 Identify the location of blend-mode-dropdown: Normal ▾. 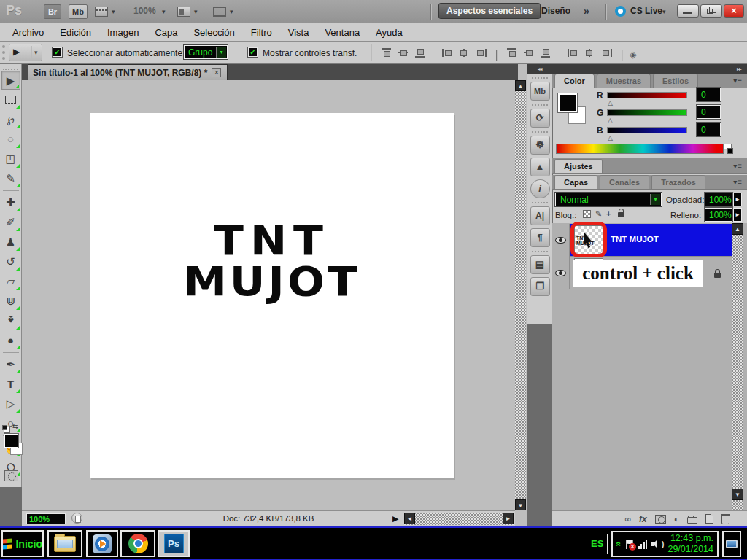
(608, 200).